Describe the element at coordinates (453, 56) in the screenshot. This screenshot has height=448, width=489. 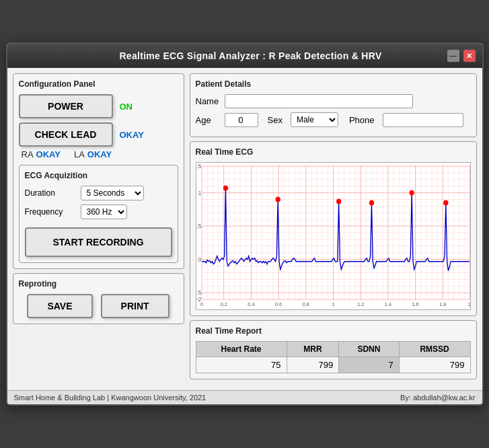
I see `minimize-button: —` at that location.